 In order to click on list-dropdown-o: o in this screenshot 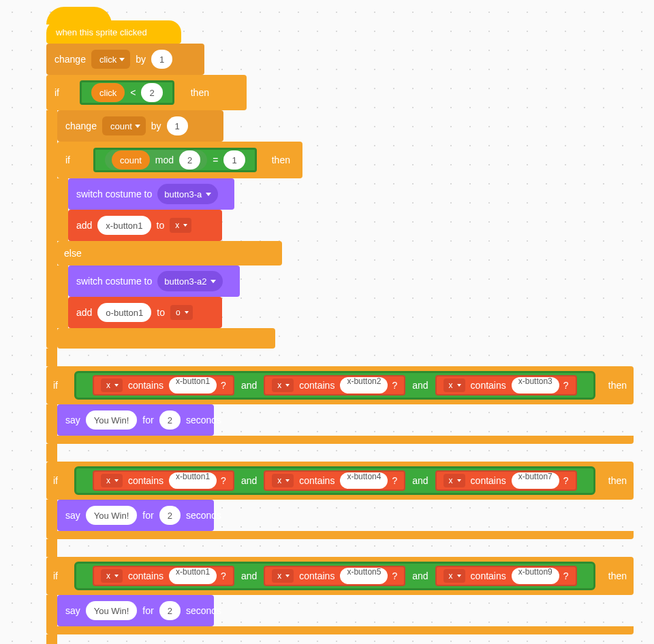, I will do `click(181, 312)`.